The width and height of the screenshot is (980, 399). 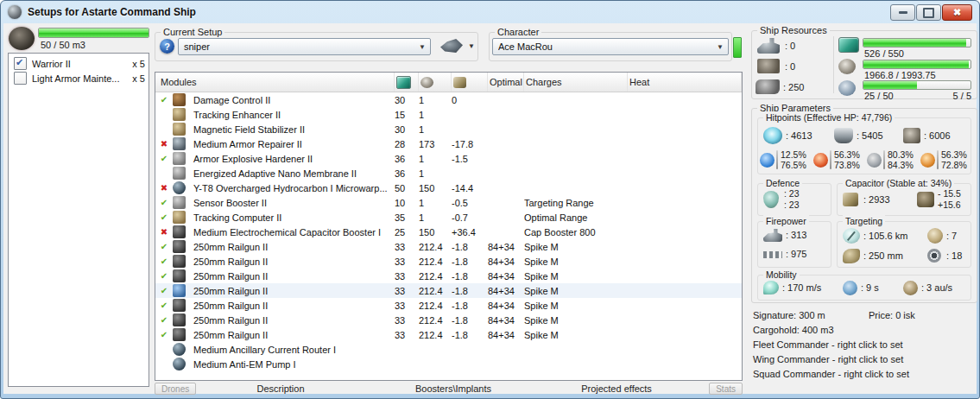 What do you see at coordinates (773, 235) in the screenshot?
I see `turret-dps-icon` at bounding box center [773, 235].